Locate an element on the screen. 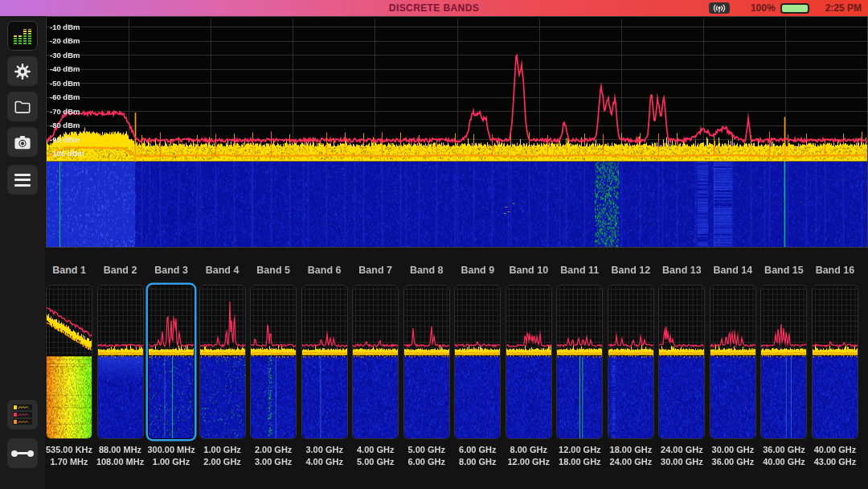 The width and height of the screenshot is (868, 489). band-start-frequency: 24.00 GHz is located at coordinates (682, 450).